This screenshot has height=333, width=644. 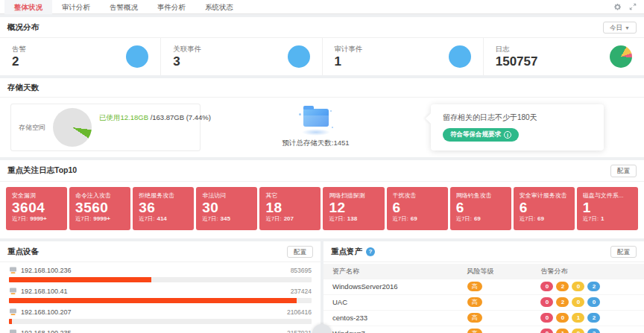 I want to click on asset-row: centos-233 高 0012, so click(x=484, y=317).